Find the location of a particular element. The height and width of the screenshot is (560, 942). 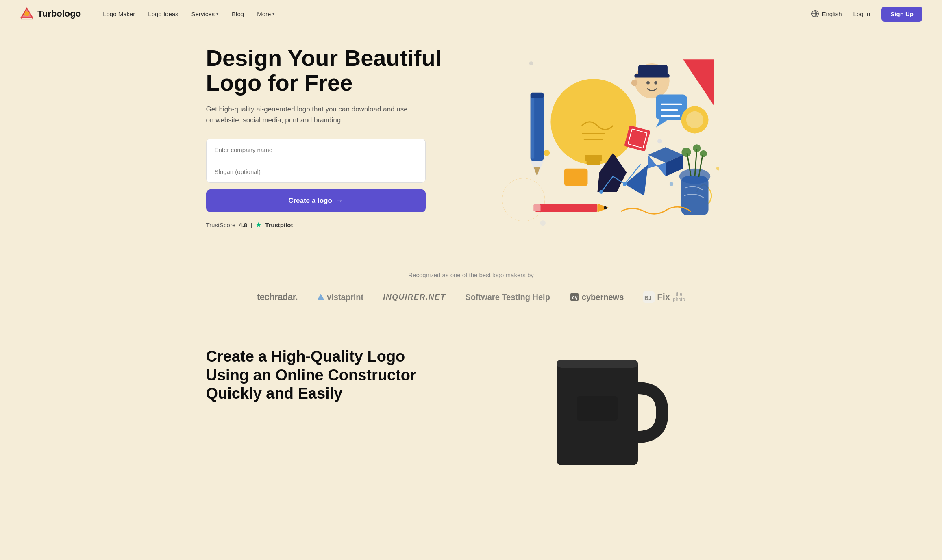

turbologo-icon is located at coordinates (27, 14).